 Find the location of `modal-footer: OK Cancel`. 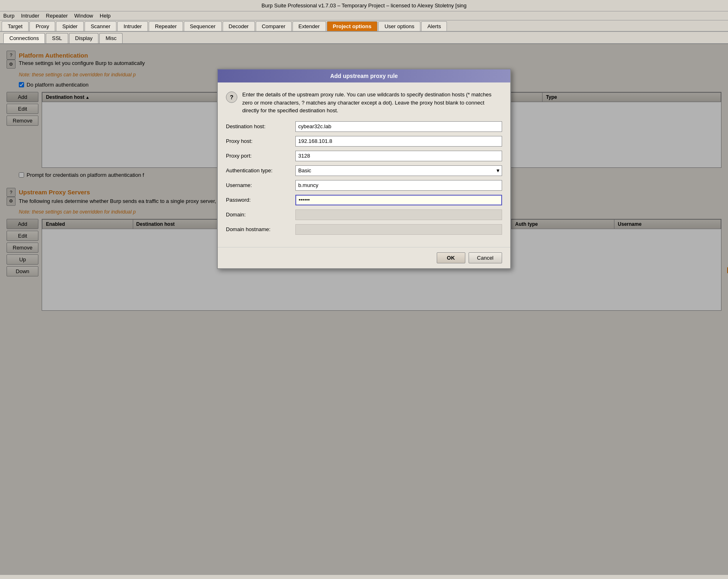

modal-footer: OK Cancel is located at coordinates (364, 258).